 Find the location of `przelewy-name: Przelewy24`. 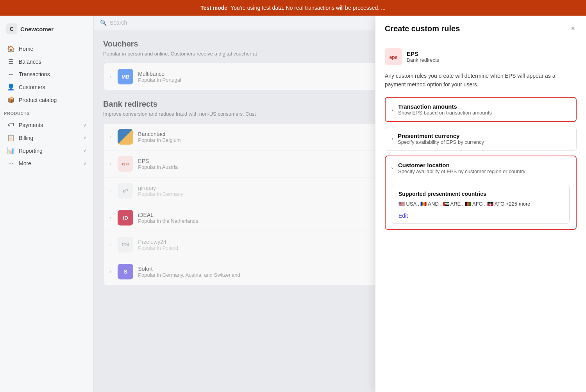

przelewy-name: Przelewy24 is located at coordinates (158, 242).